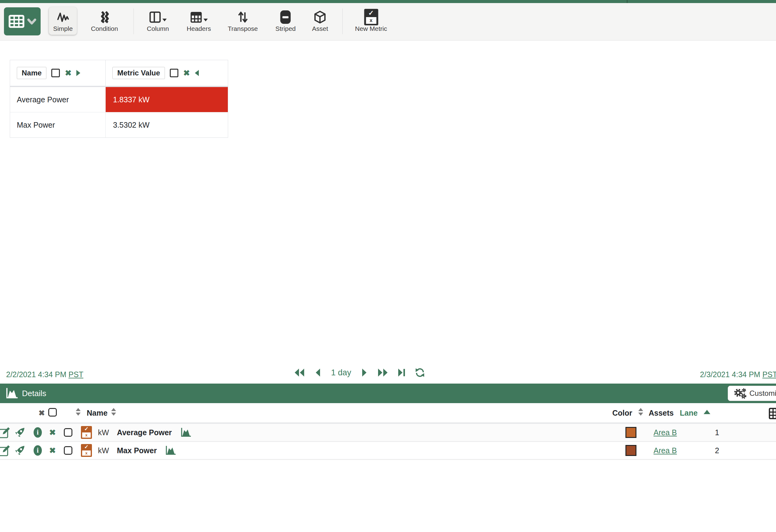  I want to click on step-back-full-icon, so click(300, 373).